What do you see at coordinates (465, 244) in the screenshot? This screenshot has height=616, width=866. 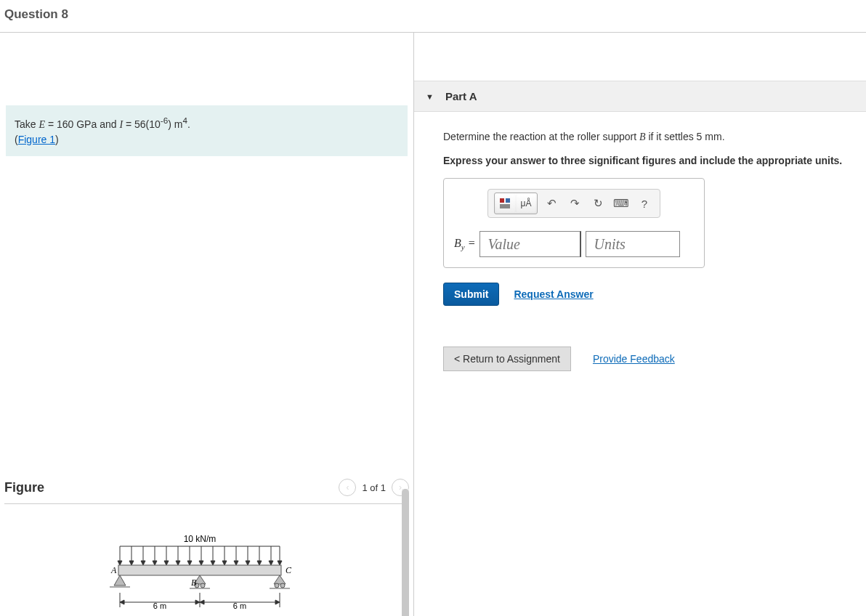 I see `answer-label: By =` at bounding box center [465, 244].